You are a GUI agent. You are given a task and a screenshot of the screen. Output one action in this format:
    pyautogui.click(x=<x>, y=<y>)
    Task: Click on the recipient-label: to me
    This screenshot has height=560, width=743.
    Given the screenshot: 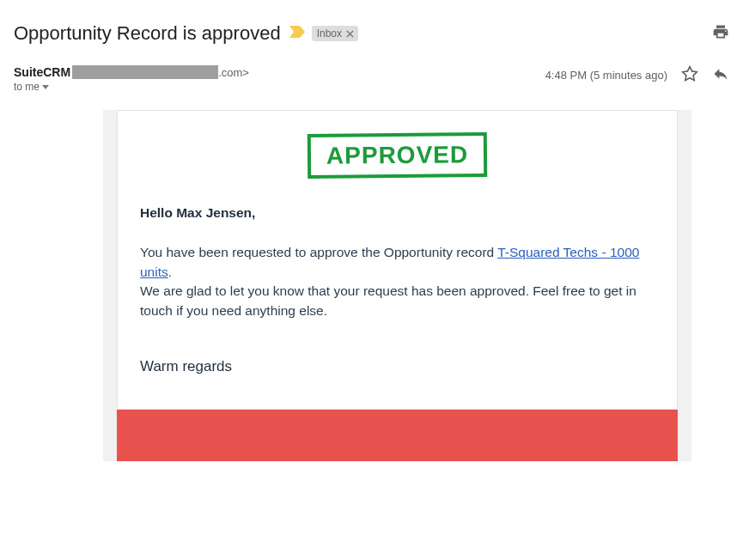 What is the action you would take?
    pyautogui.click(x=27, y=87)
    